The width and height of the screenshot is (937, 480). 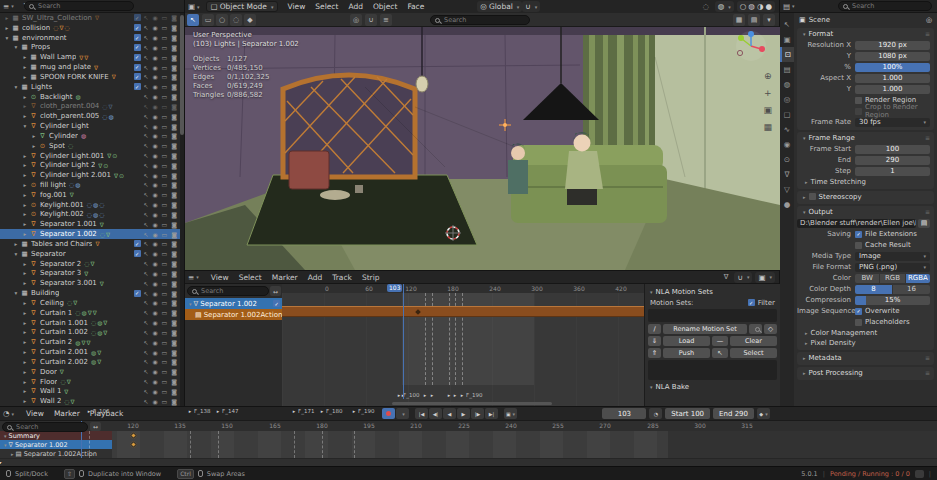 What do you see at coordinates (654, 341) in the screenshot?
I see `load-icon: ⇓` at bounding box center [654, 341].